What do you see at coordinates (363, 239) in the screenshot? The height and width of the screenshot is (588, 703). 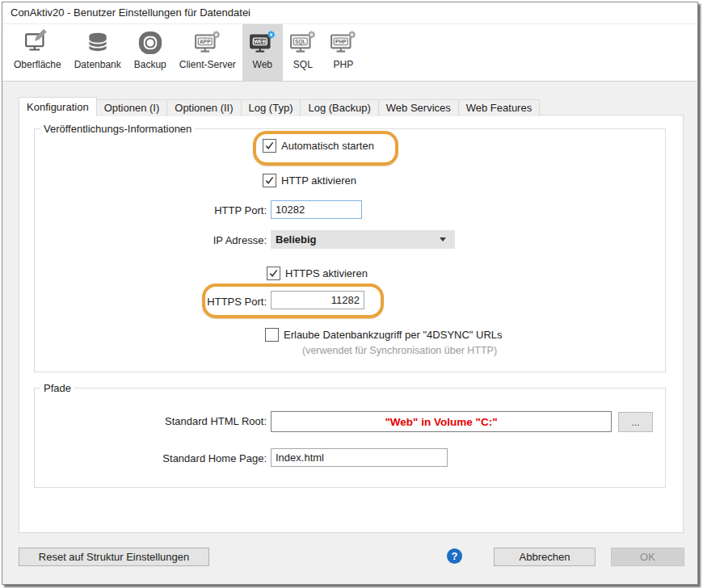 I see `ip-address-select: Beliebig` at bounding box center [363, 239].